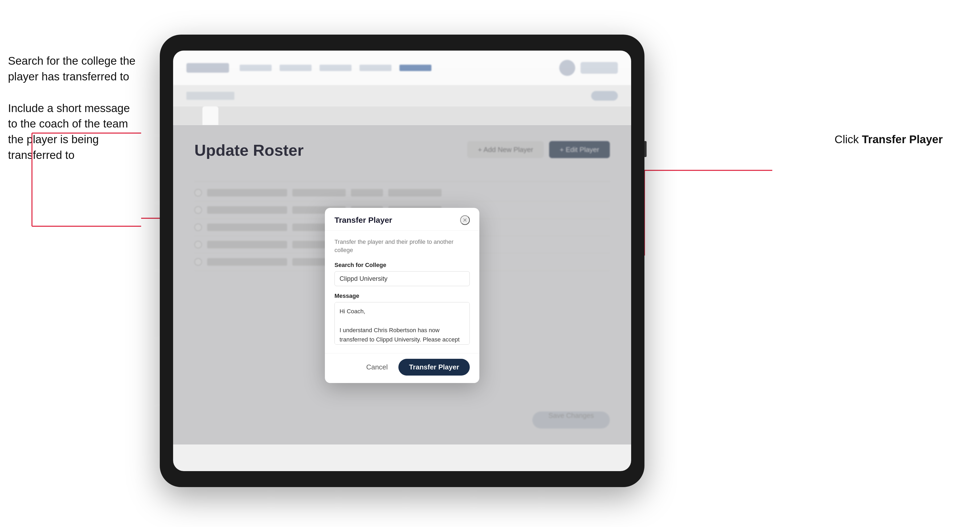 The image size is (980, 527). I want to click on transfer-player-modal: Transfer Player × Transfer the player an…, so click(402, 296).